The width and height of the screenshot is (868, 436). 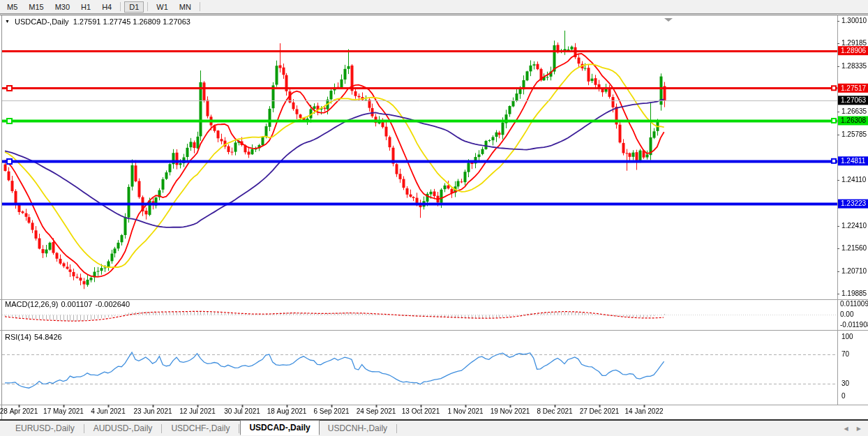 What do you see at coordinates (99, 22) in the screenshot?
I see `chart-title: ▼ USDCAD-,Daily 1.27591 1.27745 1.26809 …` at bounding box center [99, 22].